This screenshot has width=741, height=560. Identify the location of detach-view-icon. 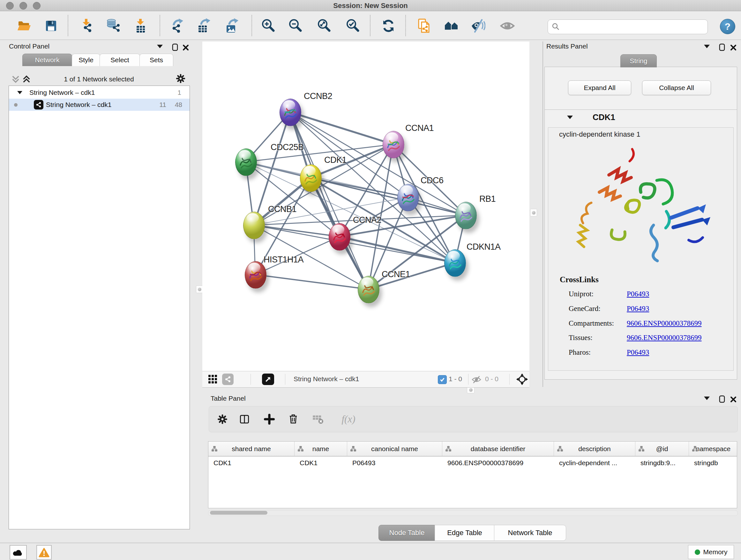
(268, 379).